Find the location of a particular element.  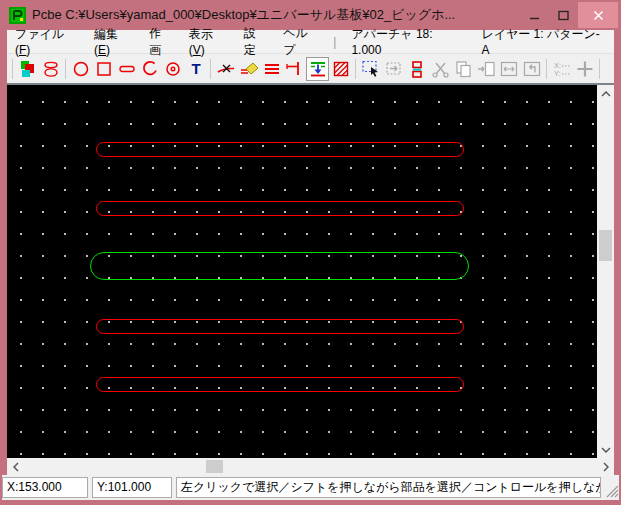

scissors-icon is located at coordinates (440, 69).